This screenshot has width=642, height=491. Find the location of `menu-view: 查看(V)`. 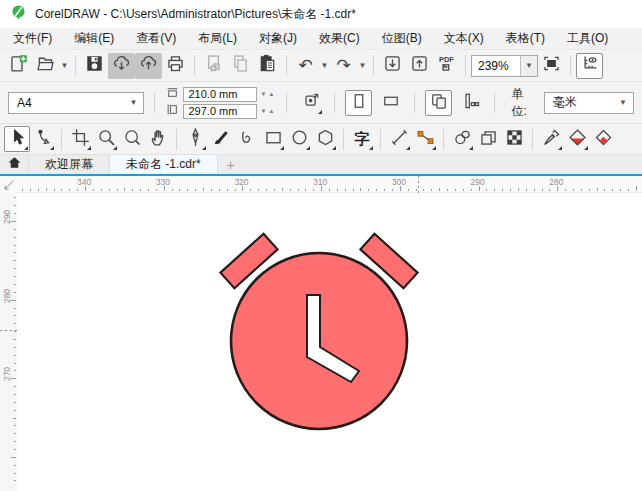

menu-view: 查看(V) is located at coordinates (156, 38).